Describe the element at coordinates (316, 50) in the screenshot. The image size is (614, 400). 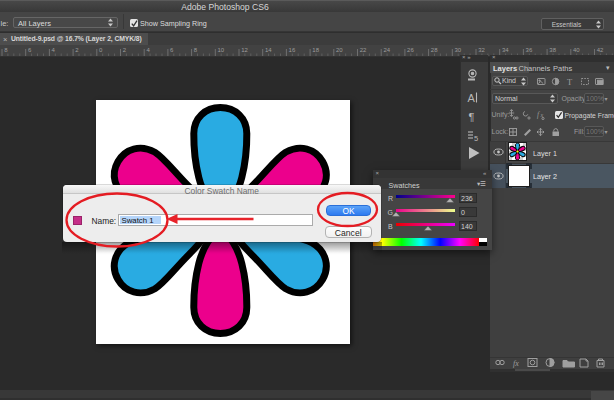
I see `svg-text: 18` at that location.